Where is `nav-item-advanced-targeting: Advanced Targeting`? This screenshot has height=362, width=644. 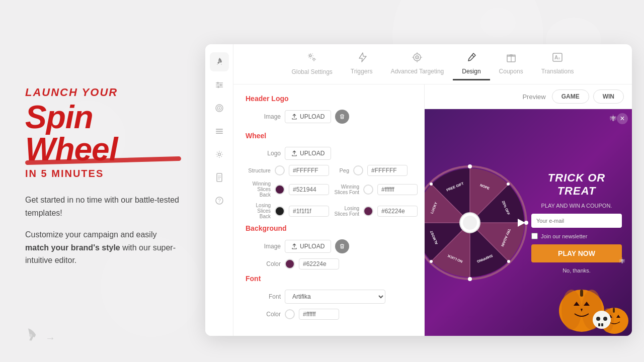 nav-item-advanced-targeting: Advanced Targeting is located at coordinates (417, 64).